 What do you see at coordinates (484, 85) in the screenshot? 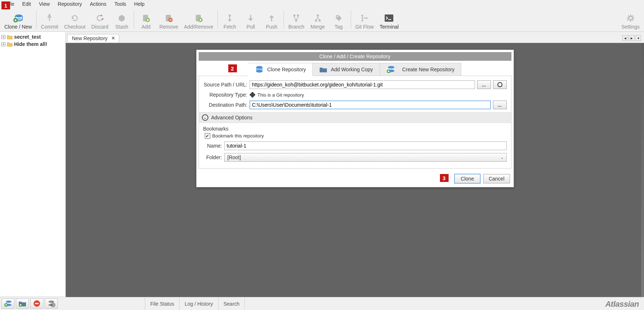
I see `browse-source-button: ...` at bounding box center [484, 85].